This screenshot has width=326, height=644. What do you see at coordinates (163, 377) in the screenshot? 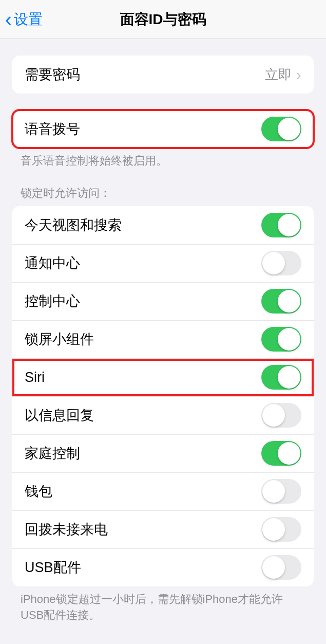
I see `locked-access-row: Siri` at bounding box center [163, 377].